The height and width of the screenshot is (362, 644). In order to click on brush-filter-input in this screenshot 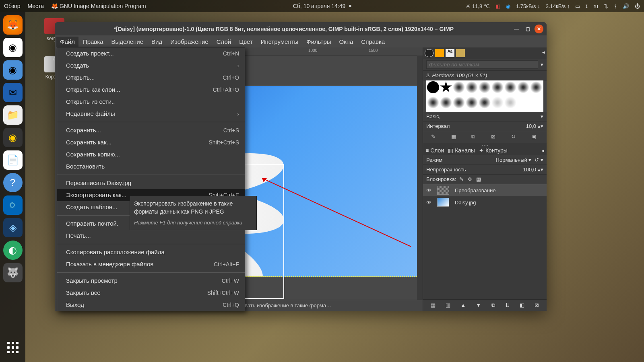, I will do `click(482, 64)`.